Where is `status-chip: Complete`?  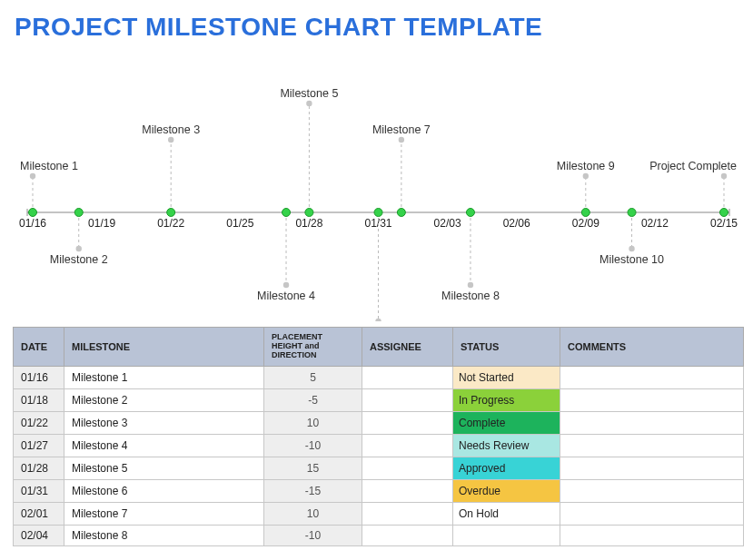
status-chip: Complete is located at coordinates (507, 423).